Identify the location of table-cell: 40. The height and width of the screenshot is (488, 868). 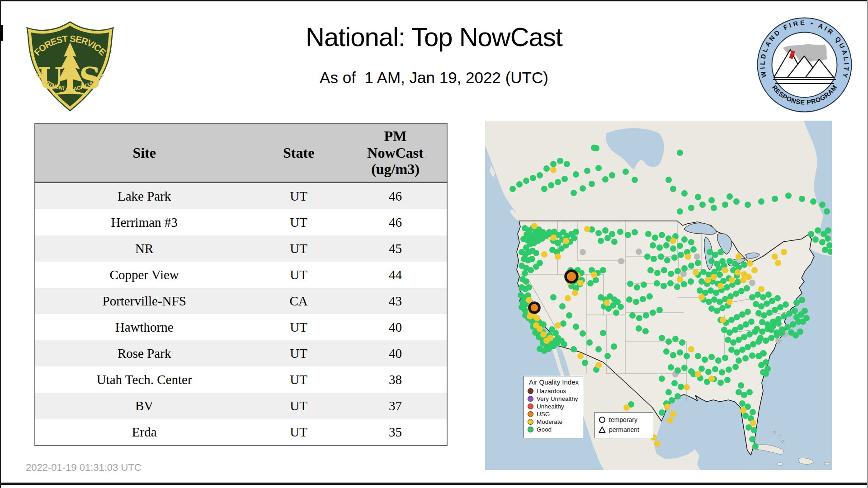
(396, 353).